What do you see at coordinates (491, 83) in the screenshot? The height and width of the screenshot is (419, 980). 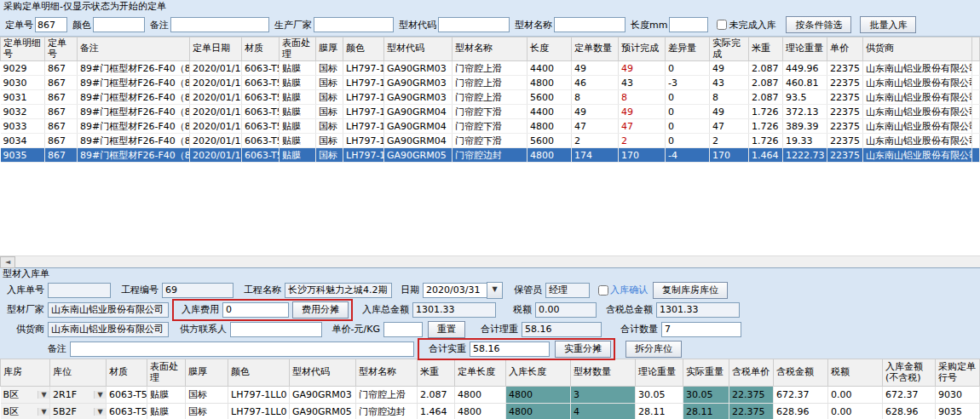 I see `order-detail-row: 903086789#门框型材F26-F40（866+867）2020/01/13…` at bounding box center [491, 83].